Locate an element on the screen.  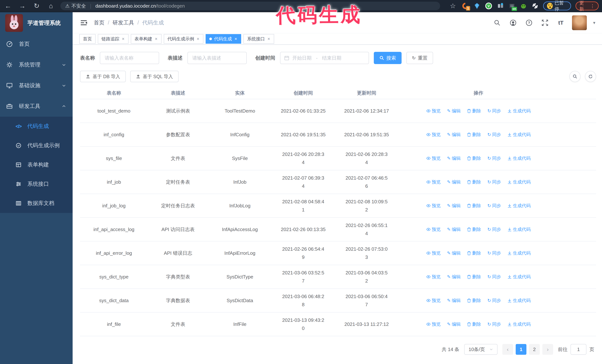
sidebar-item-system-api: 系统接口 is located at coordinates (36, 184).